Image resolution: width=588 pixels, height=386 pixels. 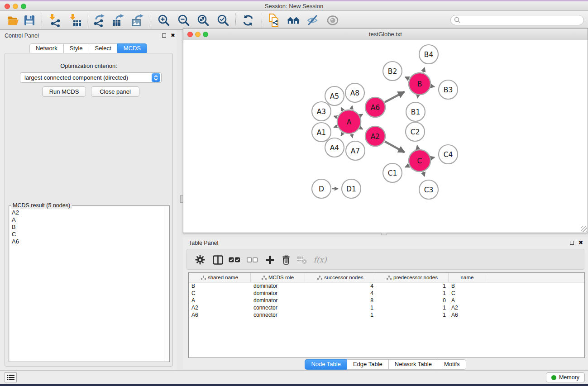 What do you see at coordinates (64, 91) in the screenshot?
I see `run-mcds-button: Run MCDS` at bounding box center [64, 91].